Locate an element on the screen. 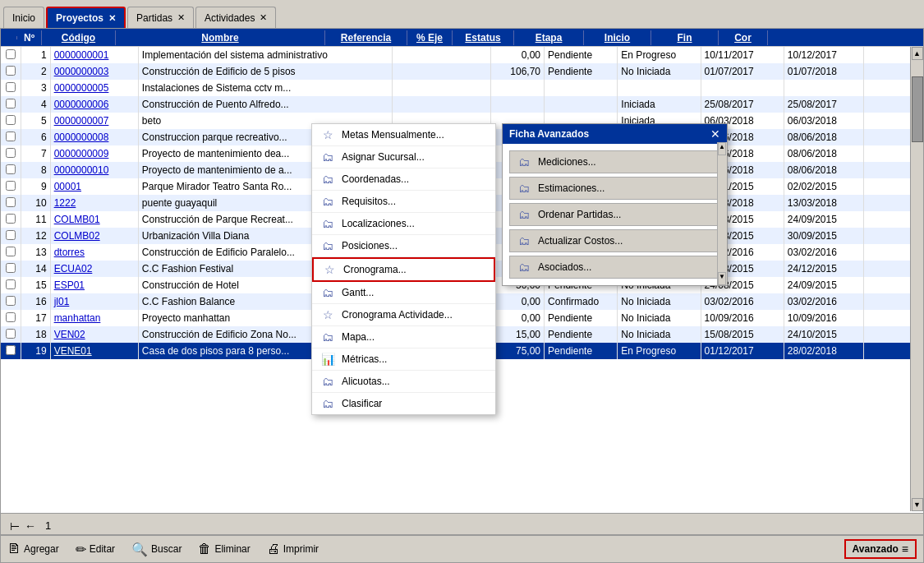  ficha-item-asociados: 🗂 Asociados... is located at coordinates (614, 267).